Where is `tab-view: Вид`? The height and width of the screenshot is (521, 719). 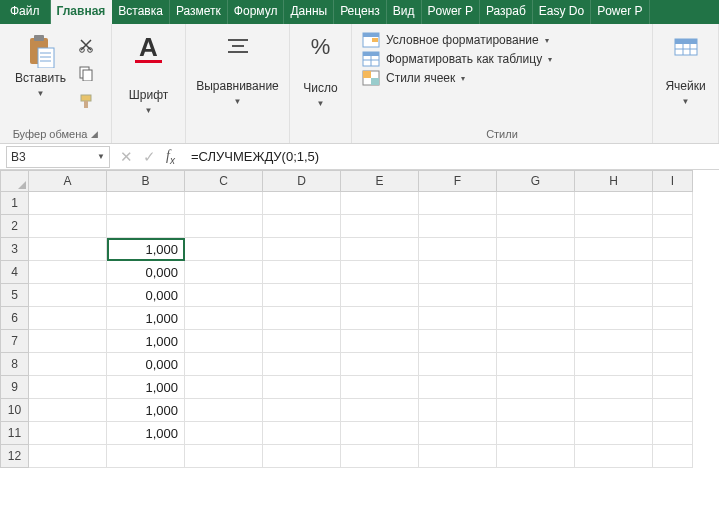
tab-view: Вид is located at coordinates (404, 12).